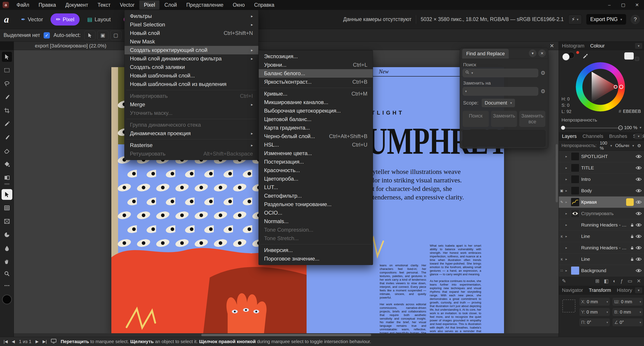 The width and height of the screenshot is (644, 346). I want to click on layer-select-button: ▢, so click(116, 36).